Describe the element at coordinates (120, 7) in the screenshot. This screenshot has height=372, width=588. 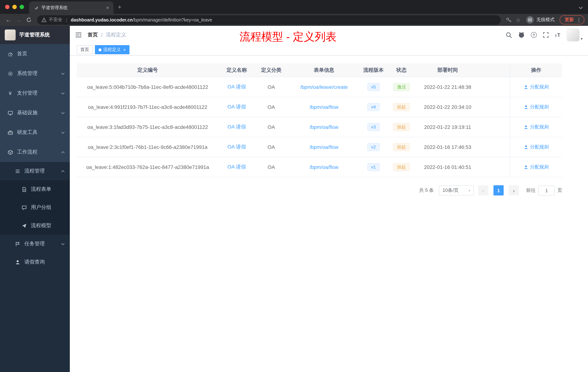
I see `new-tab-button: +` at that location.